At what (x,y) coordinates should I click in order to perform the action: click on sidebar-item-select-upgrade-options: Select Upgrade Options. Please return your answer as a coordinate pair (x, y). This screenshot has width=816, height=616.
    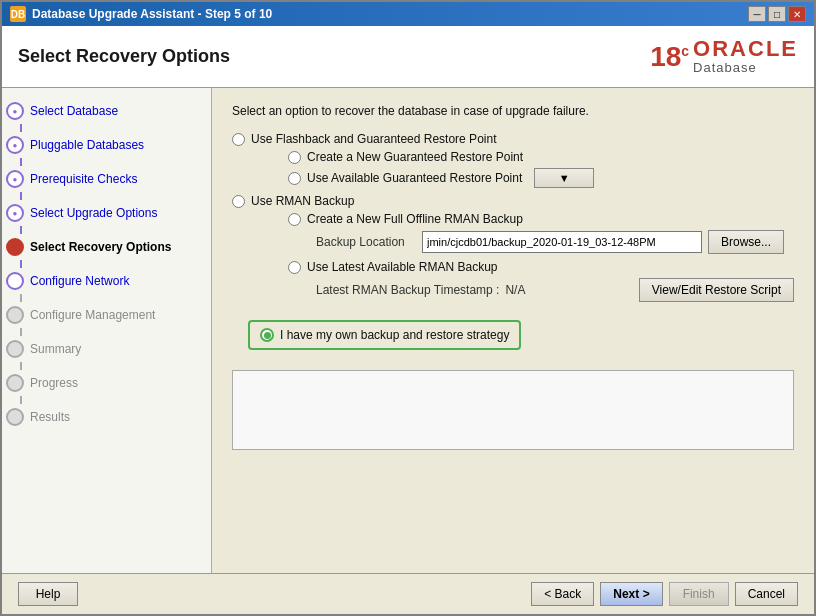
    Looking at the image, I should click on (106, 213).